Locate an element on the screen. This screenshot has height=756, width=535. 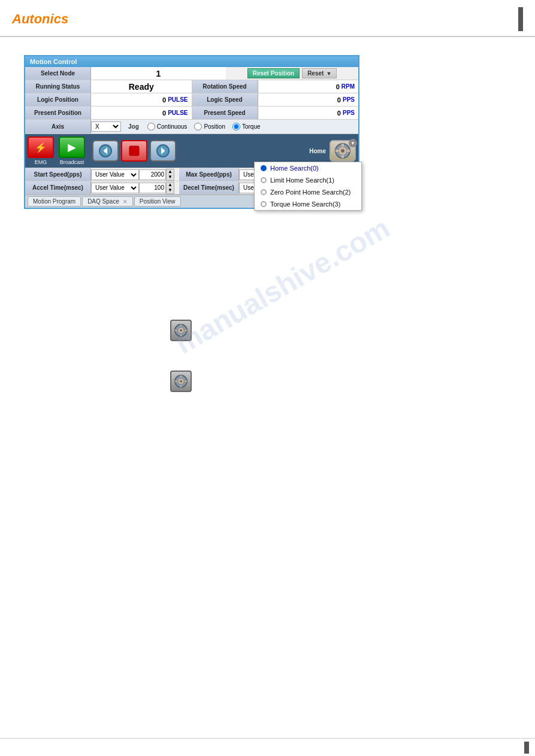
present-speed-unit: PPS is located at coordinates (347, 113).